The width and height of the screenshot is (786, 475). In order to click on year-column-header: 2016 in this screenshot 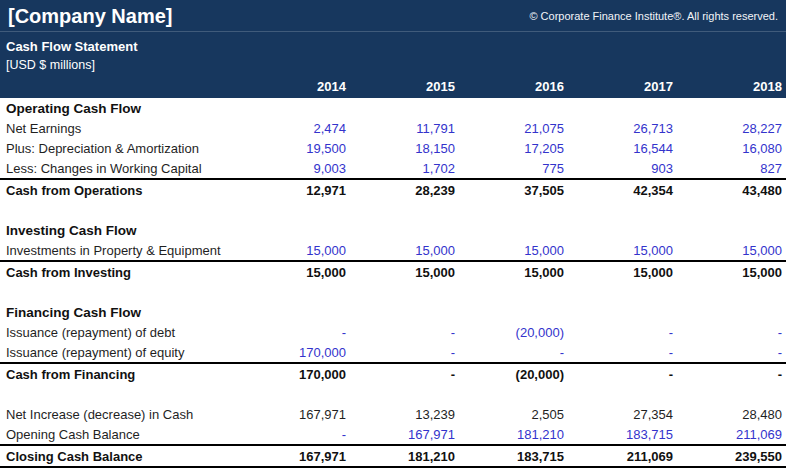, I will do `click(514, 87)`.